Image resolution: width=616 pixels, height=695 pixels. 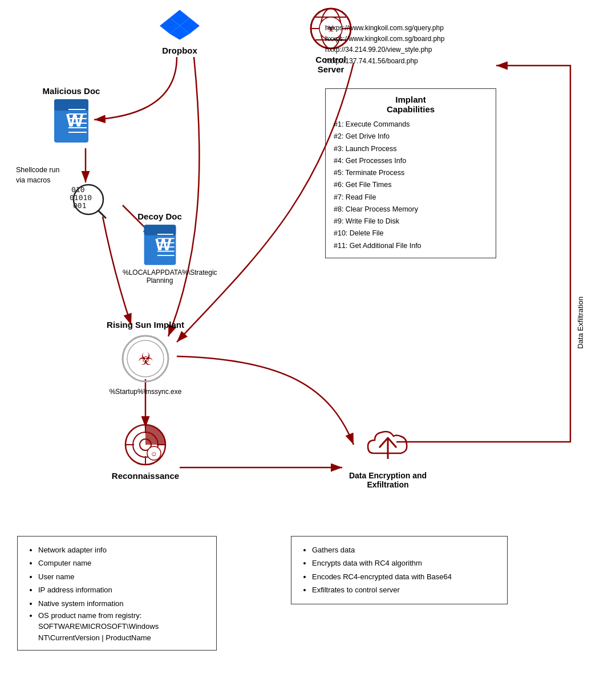 I want to click on recon-item-6: OS product name from registry: SOFTWARE\…, so click(x=123, y=627).